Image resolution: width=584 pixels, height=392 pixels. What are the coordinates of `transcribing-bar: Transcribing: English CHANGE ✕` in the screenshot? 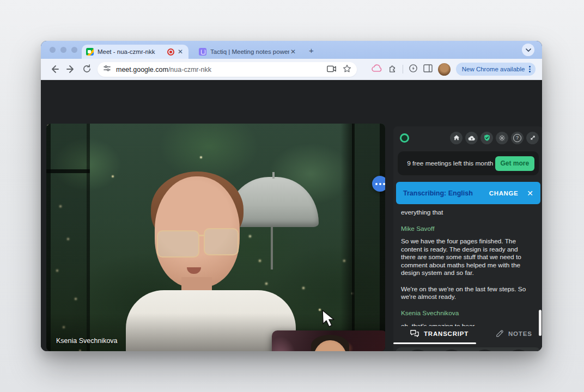 It's located at (469, 193).